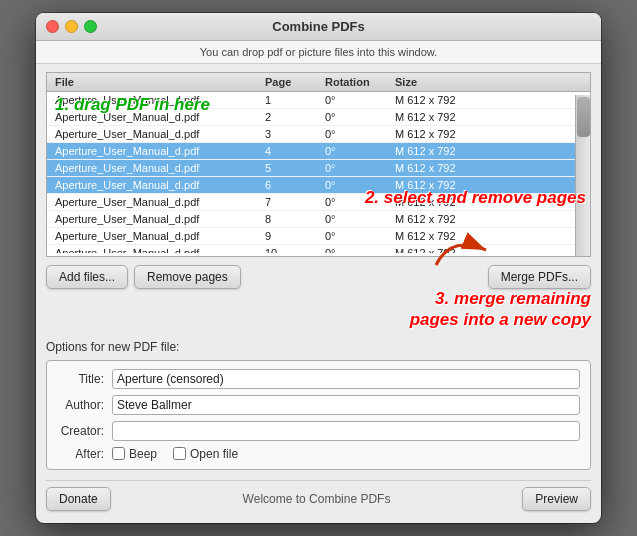 Image resolution: width=637 pixels, height=536 pixels. What do you see at coordinates (318, 277) in the screenshot?
I see `button-row: Add files... Remove pages Merge PDFs...` at bounding box center [318, 277].